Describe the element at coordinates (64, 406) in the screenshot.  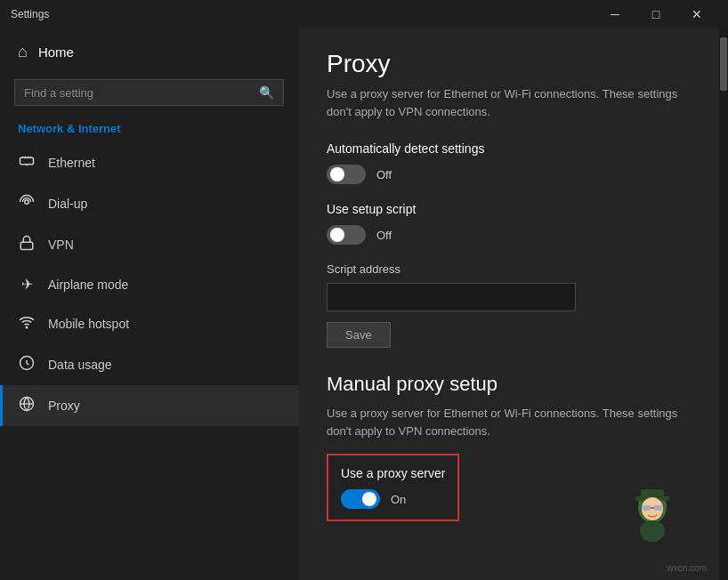
I see `proxy-label: Proxy` at that location.